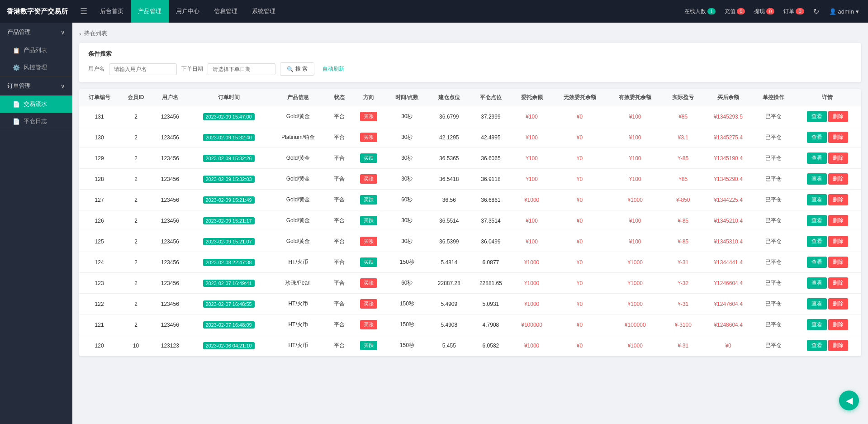 The width and height of the screenshot is (868, 424). I want to click on balance: ¥1247604.4, so click(728, 304).